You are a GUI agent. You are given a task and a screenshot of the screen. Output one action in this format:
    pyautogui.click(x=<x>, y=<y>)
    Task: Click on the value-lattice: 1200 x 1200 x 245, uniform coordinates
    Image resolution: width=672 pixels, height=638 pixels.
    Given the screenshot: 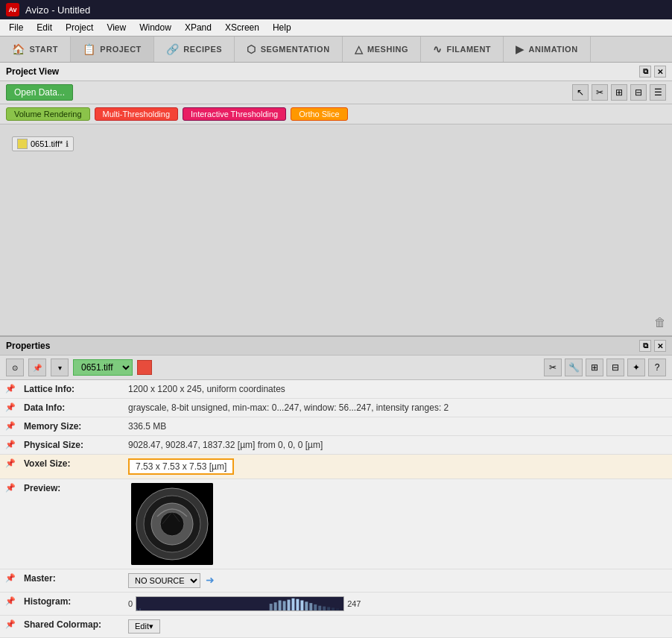 What is the action you would take?
    pyautogui.click(x=399, y=389)
    